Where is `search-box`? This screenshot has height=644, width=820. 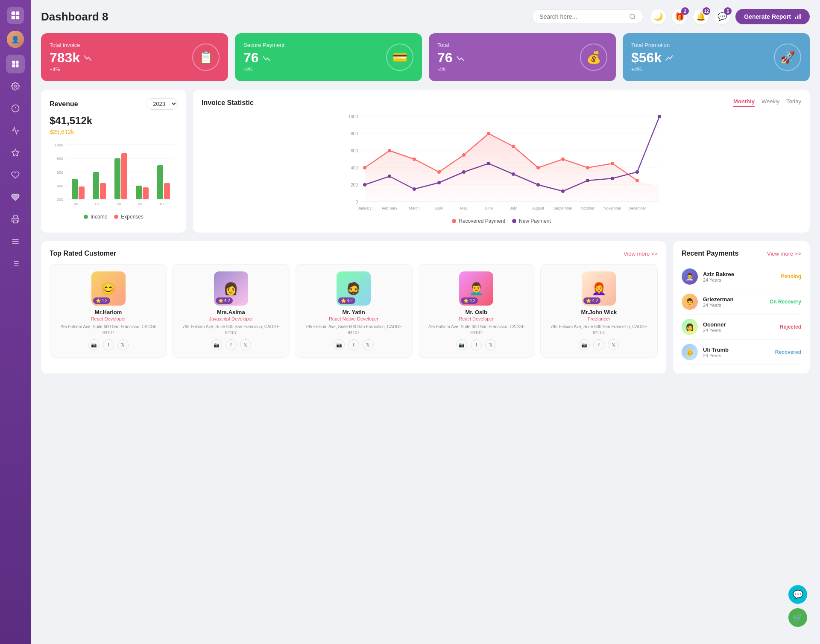
search-box is located at coordinates (588, 17).